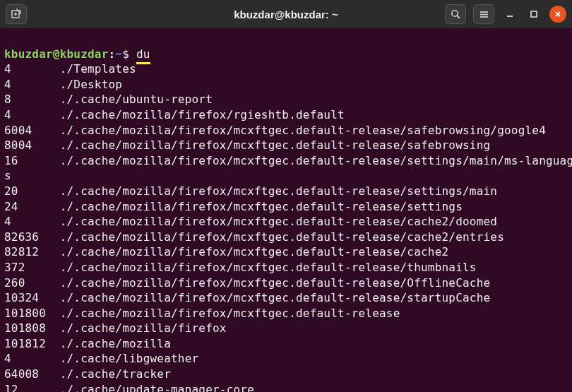 This screenshot has width=572, height=392. Describe the element at coordinates (16, 14) in the screenshot. I see `new-tab-icon` at that location.